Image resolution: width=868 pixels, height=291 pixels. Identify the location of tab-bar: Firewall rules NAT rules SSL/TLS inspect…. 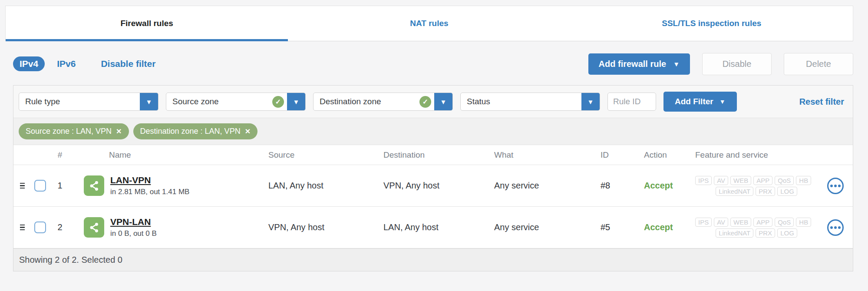
(429, 23).